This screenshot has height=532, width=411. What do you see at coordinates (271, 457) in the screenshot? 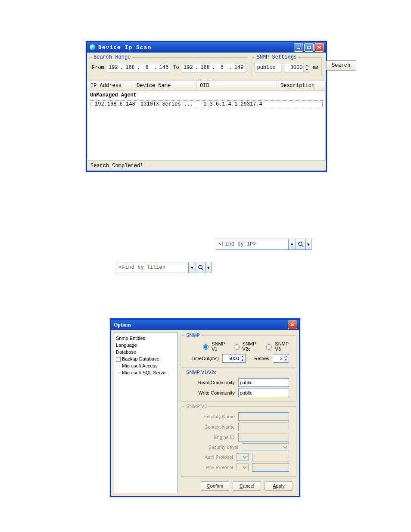
I see `auth-protocol-input` at bounding box center [271, 457].